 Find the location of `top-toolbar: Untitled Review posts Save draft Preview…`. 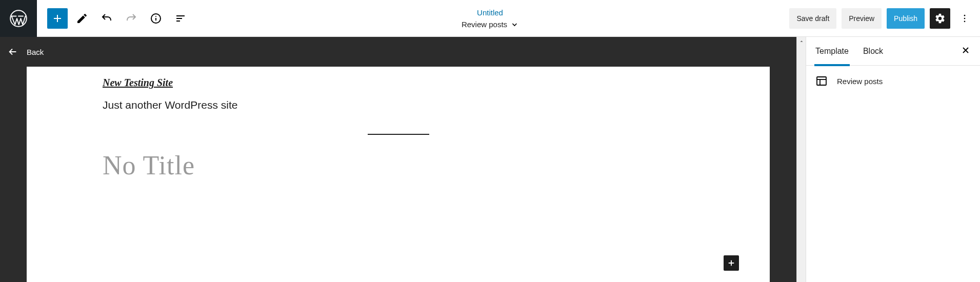

top-toolbar: Untitled Review posts Save draft Preview… is located at coordinates (490, 18).